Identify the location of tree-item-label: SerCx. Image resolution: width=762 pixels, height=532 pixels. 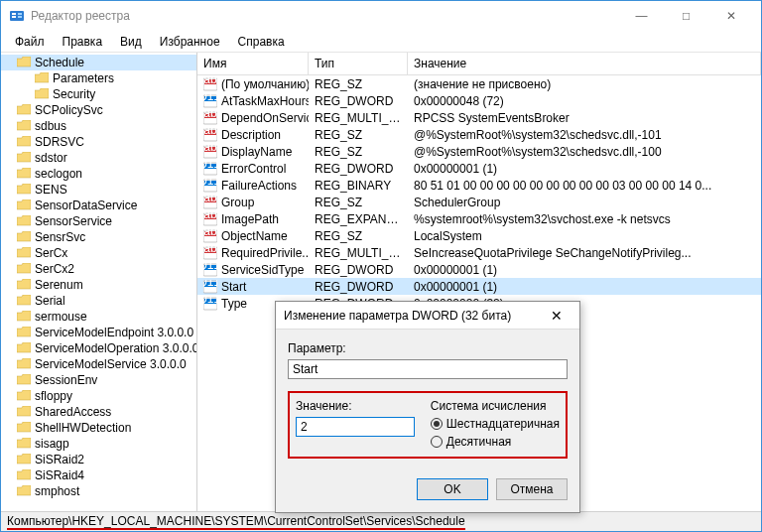
(52, 253).